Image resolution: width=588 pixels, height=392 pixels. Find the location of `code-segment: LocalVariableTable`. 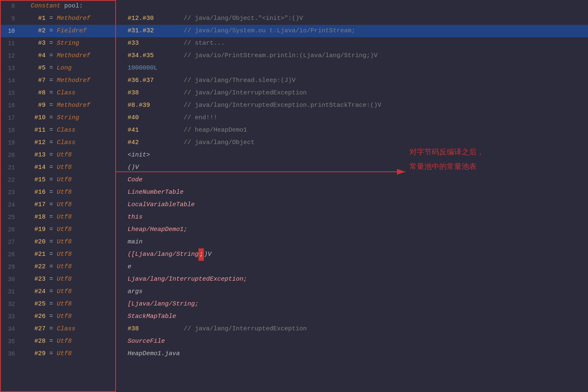

code-segment: LocalVariableTable is located at coordinates (161, 205).